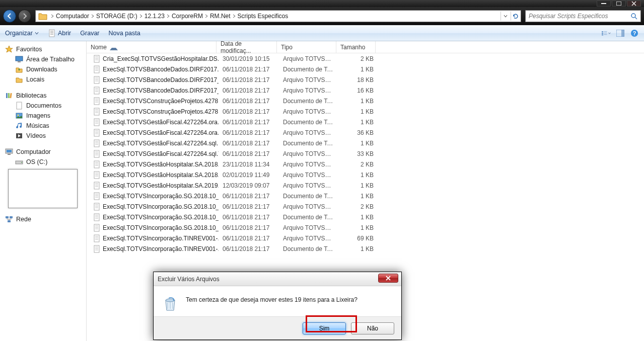 This screenshot has width=644, height=341. What do you see at coordinates (505, 16) in the screenshot?
I see `address-dropdown-button` at bounding box center [505, 16].